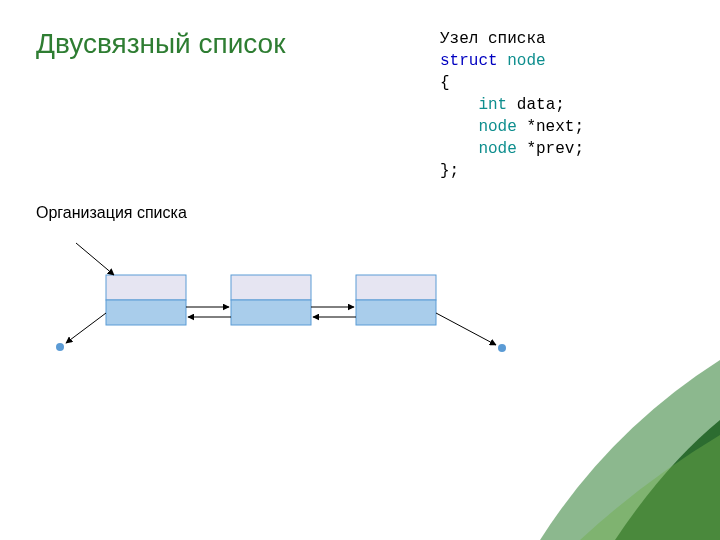 Image resolution: width=720 pixels, height=540 pixels. What do you see at coordinates (512, 127) in the screenshot?
I see `code-line-4: node *next;` at bounding box center [512, 127].